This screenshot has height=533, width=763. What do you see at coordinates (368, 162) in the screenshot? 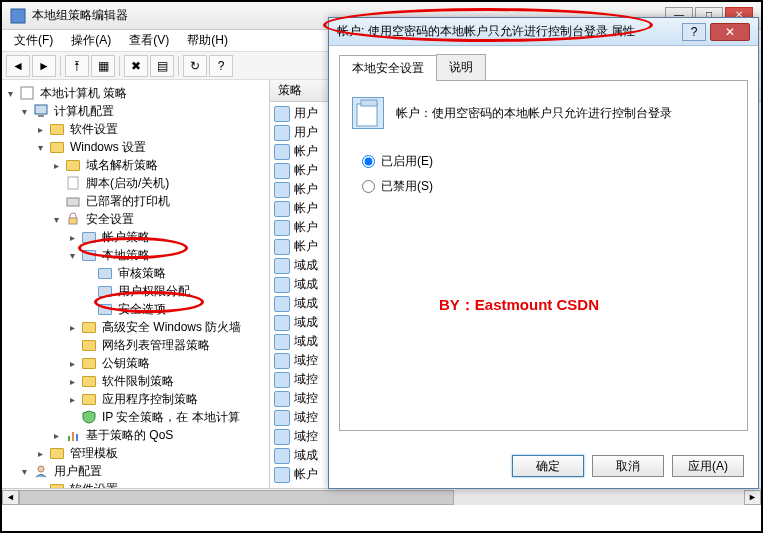
I see `radio-enabled-input` at bounding box center [368, 162].